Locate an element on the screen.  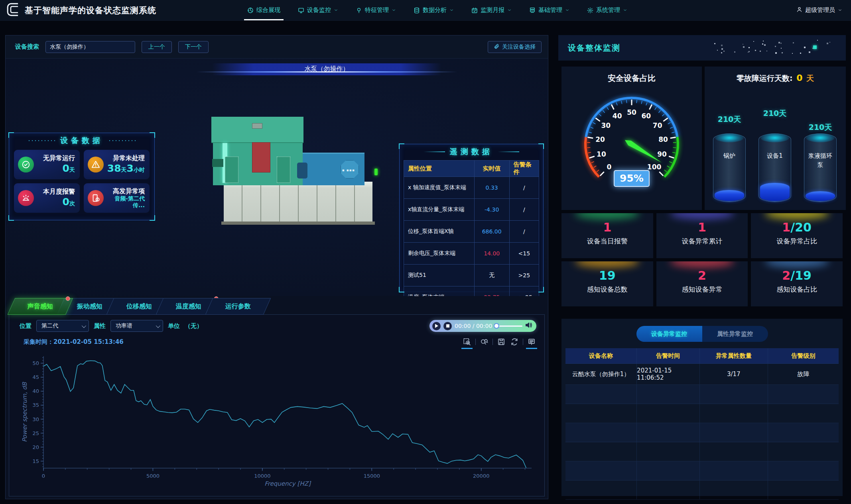
tab-声音感知: 声音感知 is located at coordinates (41, 306).